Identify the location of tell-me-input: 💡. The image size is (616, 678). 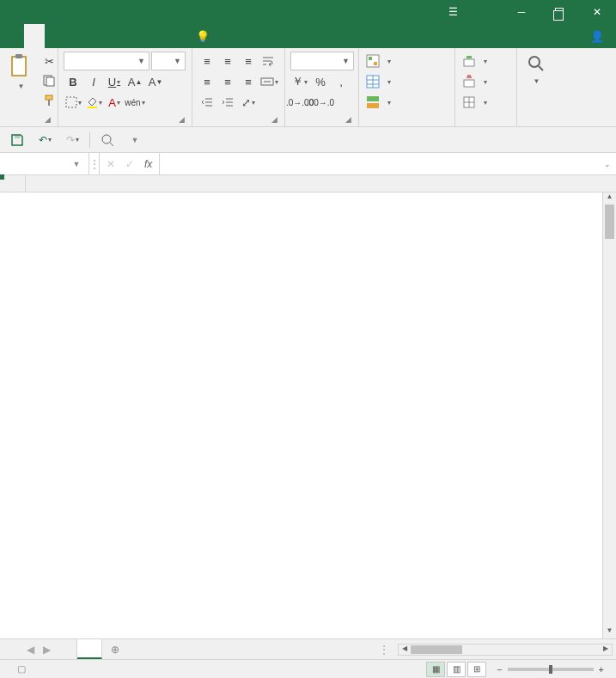
(204, 36).